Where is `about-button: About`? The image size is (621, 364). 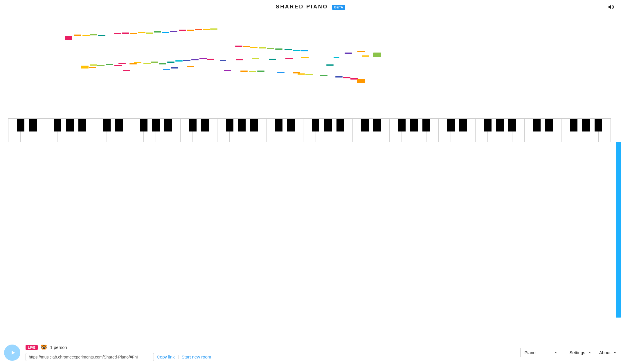 about-button: About is located at coordinates (608, 352).